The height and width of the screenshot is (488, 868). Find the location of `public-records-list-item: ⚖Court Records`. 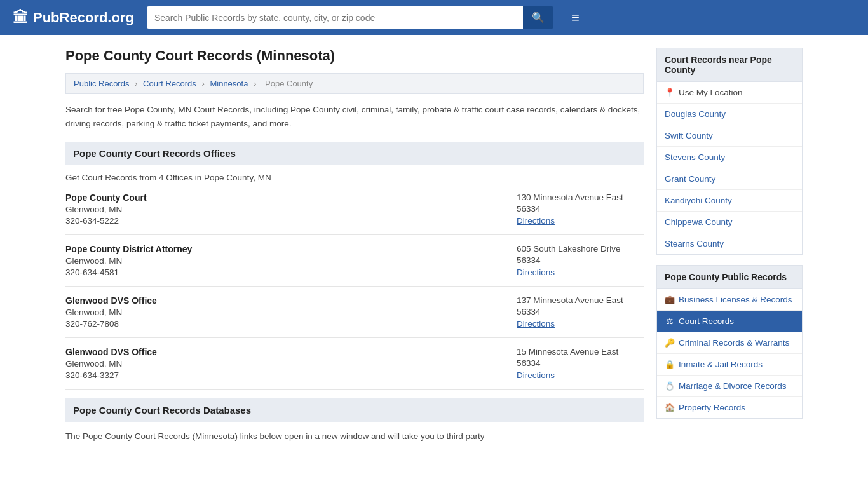

public-records-list-item: ⚖Court Records is located at coordinates (729, 322).